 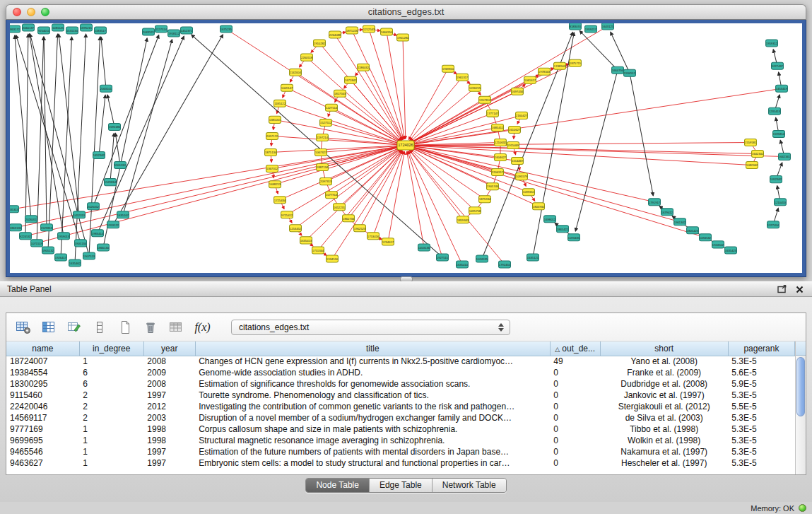 What do you see at coordinates (352, 30) in the screenshot?
I see `graph-node: 1871226` at bounding box center [352, 30].